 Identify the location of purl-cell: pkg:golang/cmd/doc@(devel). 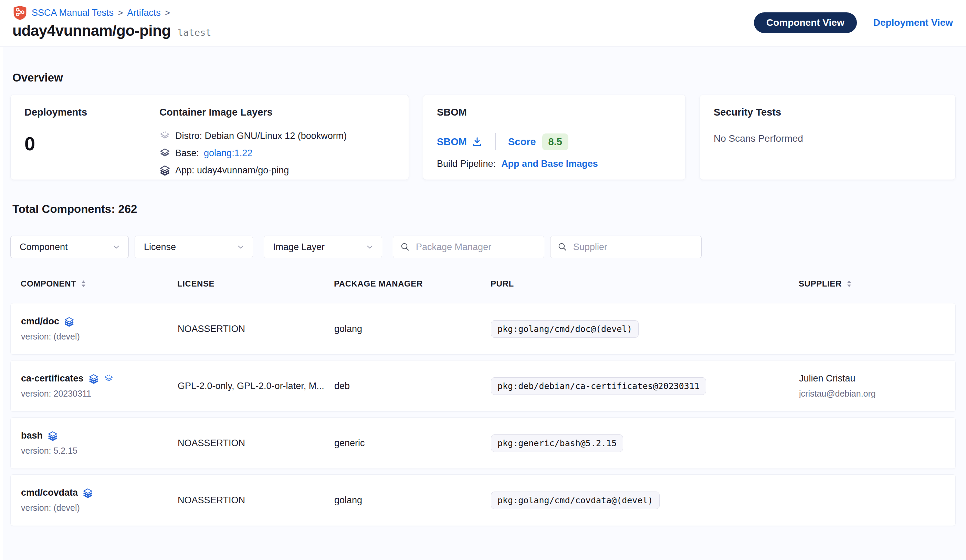
(645, 329).